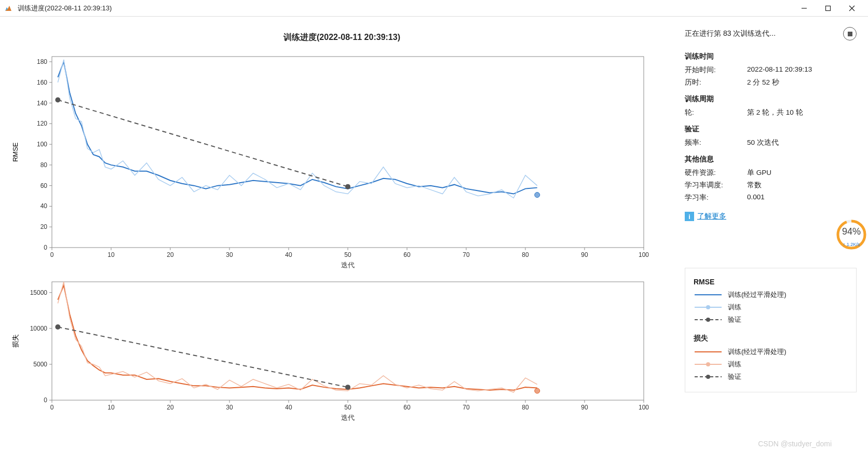  Describe the element at coordinates (716, 173) in the screenshot. I see `label-hardware: 硬件资源:` at that location.